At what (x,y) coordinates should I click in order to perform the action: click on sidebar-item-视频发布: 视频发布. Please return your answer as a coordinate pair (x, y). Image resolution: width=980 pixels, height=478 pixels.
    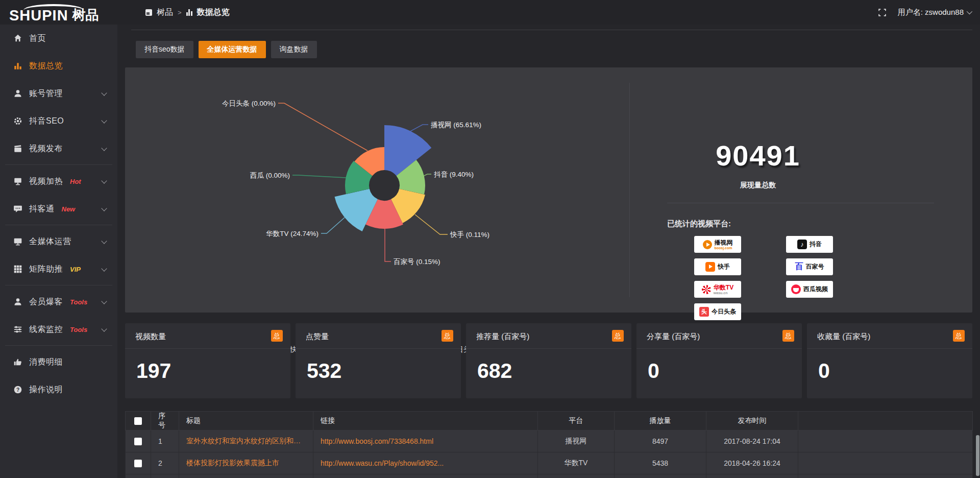
    Looking at the image, I should click on (59, 149).